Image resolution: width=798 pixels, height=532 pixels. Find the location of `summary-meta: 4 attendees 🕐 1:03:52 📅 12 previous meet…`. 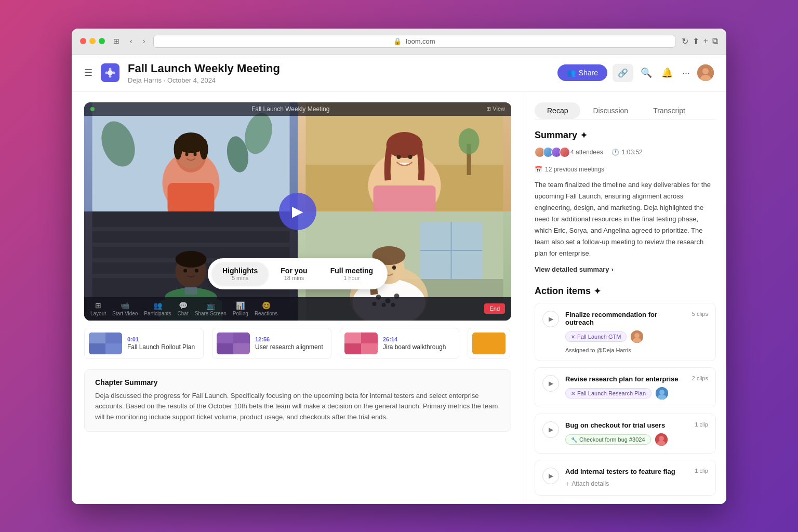

summary-meta: 4 attendees 🕐 1:03:52 📅 12 previous meet… is located at coordinates (626, 160).